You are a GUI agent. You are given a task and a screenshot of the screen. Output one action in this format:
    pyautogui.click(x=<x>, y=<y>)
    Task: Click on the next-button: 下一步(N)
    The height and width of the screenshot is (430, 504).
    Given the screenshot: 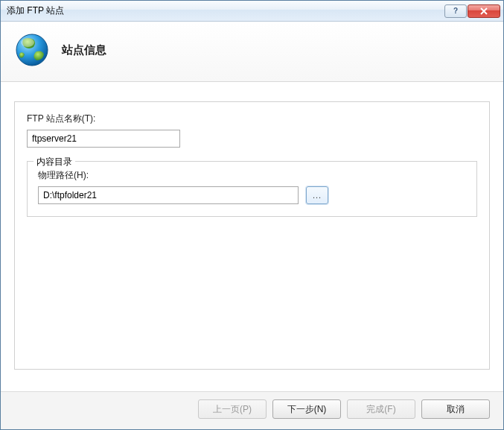 What is the action you would take?
    pyautogui.click(x=307, y=409)
    